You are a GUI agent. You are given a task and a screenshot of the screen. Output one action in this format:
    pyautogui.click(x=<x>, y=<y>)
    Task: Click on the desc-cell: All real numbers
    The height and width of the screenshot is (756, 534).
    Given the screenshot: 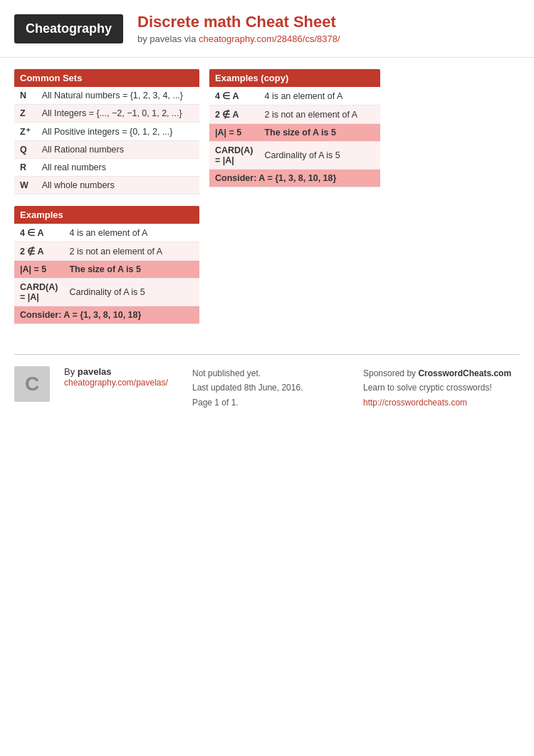 What is the action you would take?
    pyautogui.click(x=118, y=168)
    